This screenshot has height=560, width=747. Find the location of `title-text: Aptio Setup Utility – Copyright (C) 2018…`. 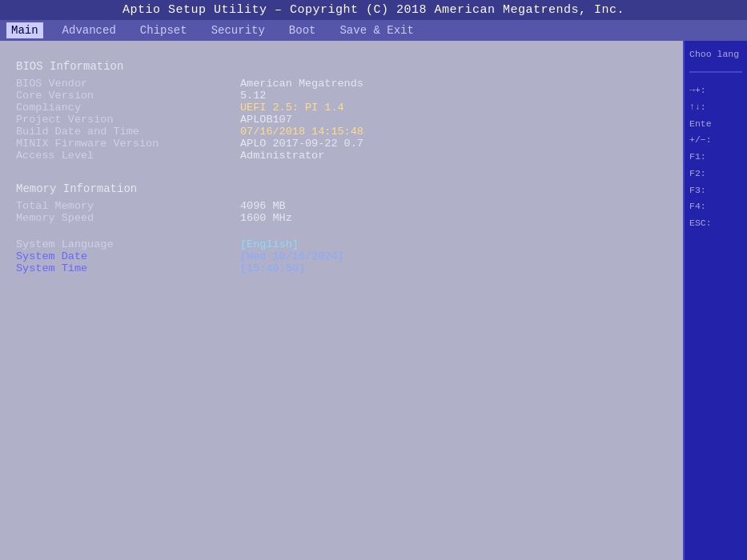

title-text: Aptio Setup Utility – Copyright (C) 2018… is located at coordinates (373, 10).